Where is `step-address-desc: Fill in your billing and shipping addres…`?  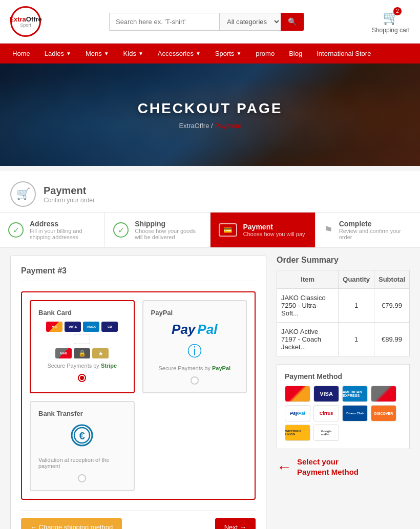 step-address-desc: Fill in your billing and shipping addres… is located at coordinates (63, 234).